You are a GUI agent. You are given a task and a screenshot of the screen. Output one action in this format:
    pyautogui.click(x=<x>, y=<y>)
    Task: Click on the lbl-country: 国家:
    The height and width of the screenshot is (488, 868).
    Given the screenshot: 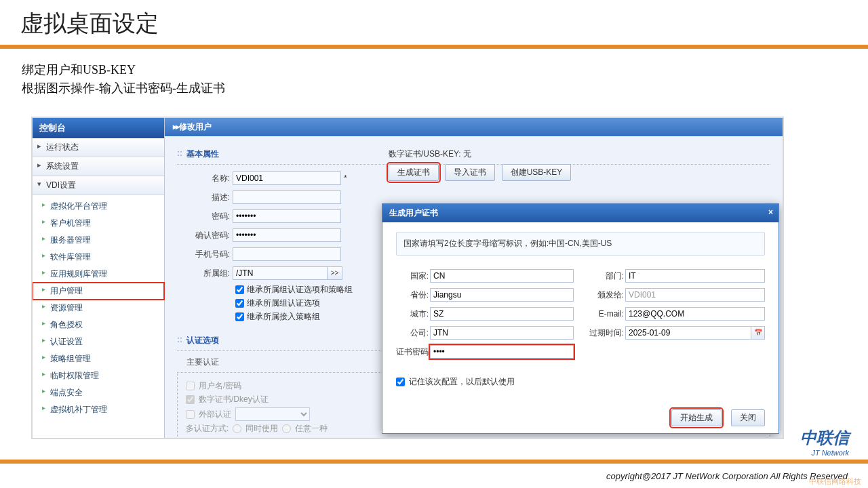 What is the action you would take?
    pyautogui.click(x=413, y=277)
    